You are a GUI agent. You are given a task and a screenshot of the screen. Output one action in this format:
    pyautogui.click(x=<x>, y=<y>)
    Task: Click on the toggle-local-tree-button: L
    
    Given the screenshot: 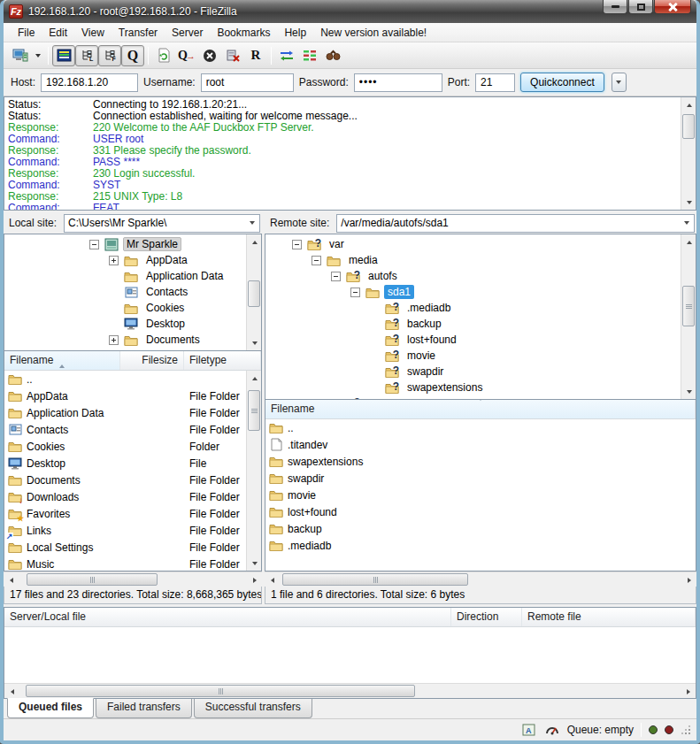 What is the action you would take?
    pyautogui.click(x=87, y=56)
    